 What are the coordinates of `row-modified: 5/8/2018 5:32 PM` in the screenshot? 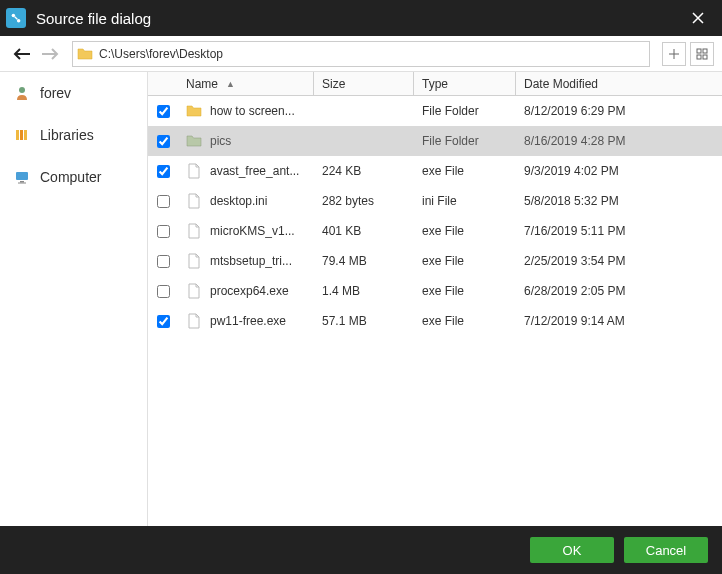 It's located at (619, 201).